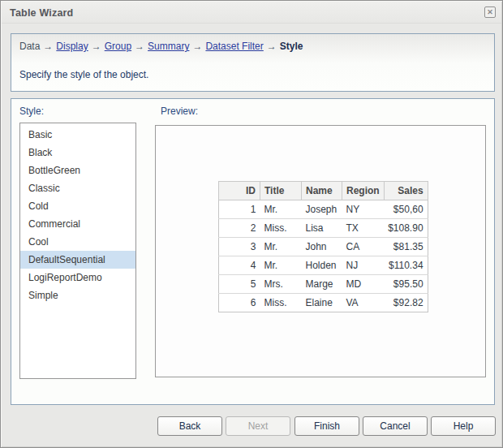 The height and width of the screenshot is (448, 503). What do you see at coordinates (363, 266) in the screenshot?
I see `preview-cell-region: NJ` at bounding box center [363, 266].